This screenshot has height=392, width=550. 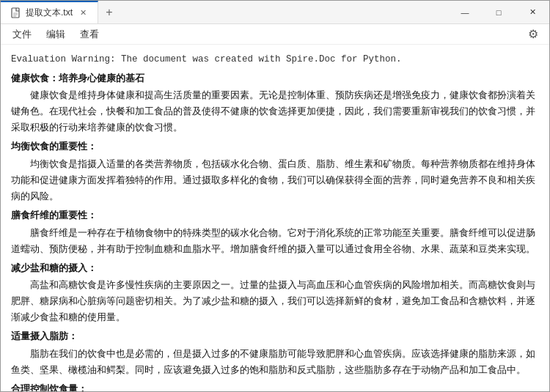 I want to click on close-button: ✕, so click(x=532, y=12).